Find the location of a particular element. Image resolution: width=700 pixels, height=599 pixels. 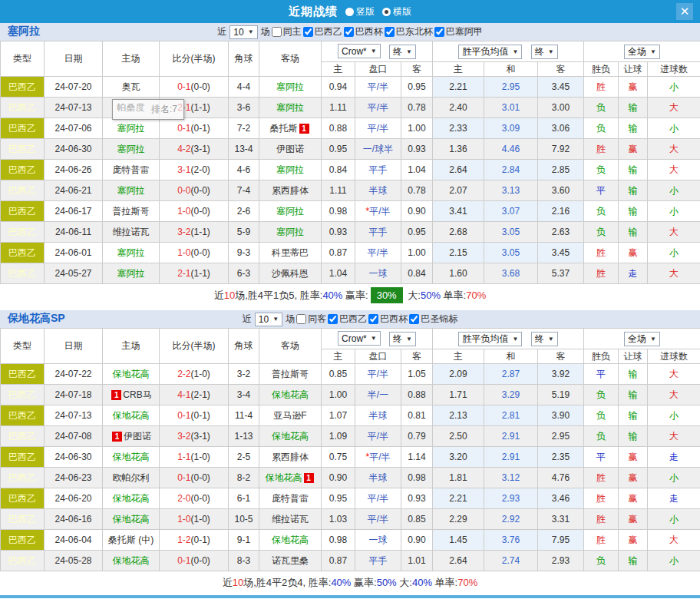

summary-part: 赢率: is located at coordinates (364, 583).